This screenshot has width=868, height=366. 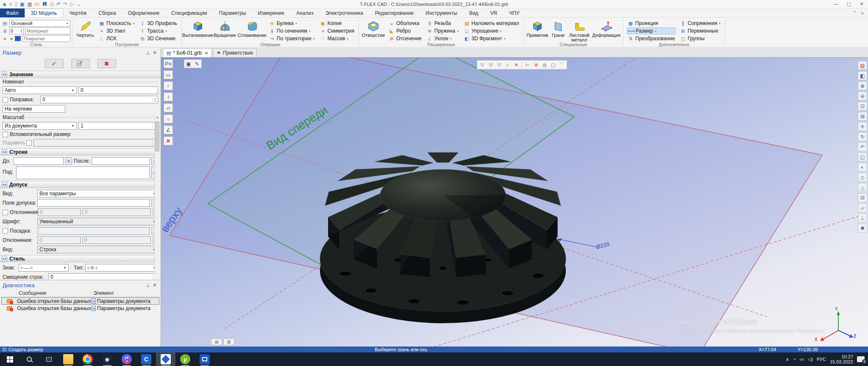 I want to click on tolerance-kind-combo: Все параметры▼, so click(x=97, y=194).